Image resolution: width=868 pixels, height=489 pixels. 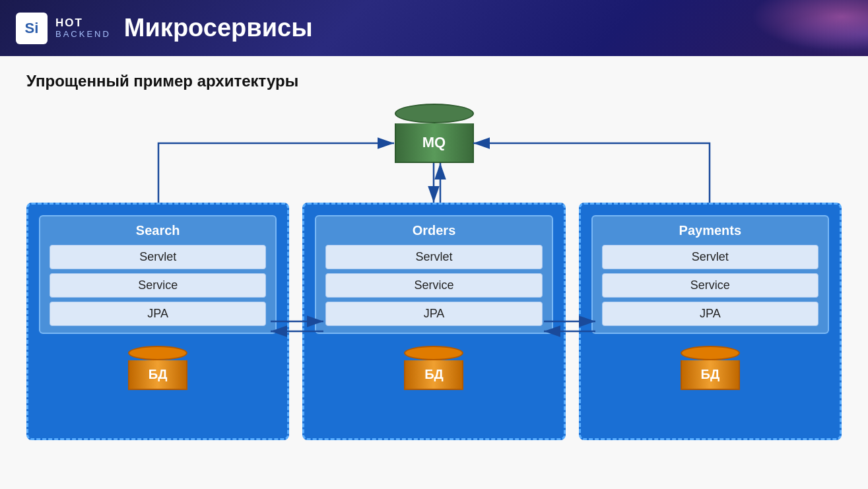 I want to click on mq-cylinder: МQ, so click(x=434, y=133).